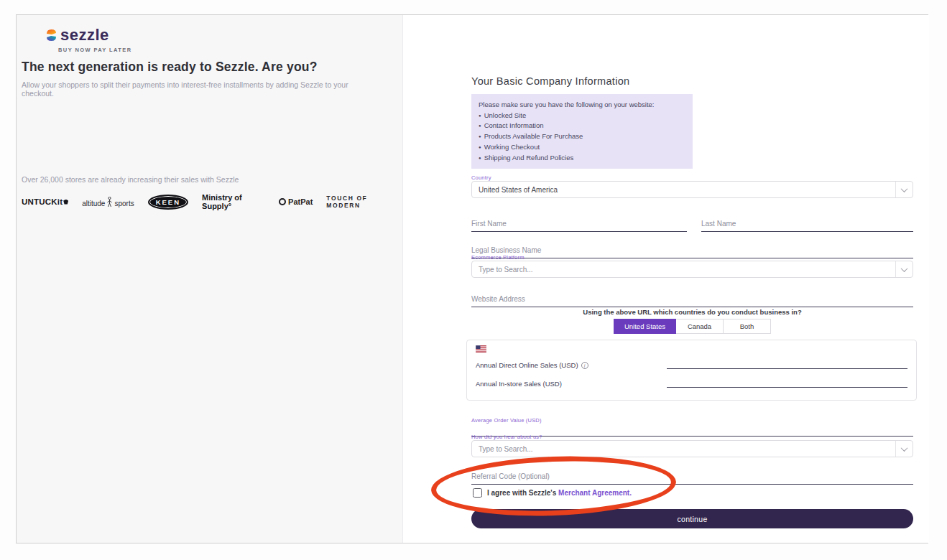  What do you see at coordinates (582, 131) in the screenshot?
I see `website-requirements-notice: Please make sure you have the following …` at bounding box center [582, 131].